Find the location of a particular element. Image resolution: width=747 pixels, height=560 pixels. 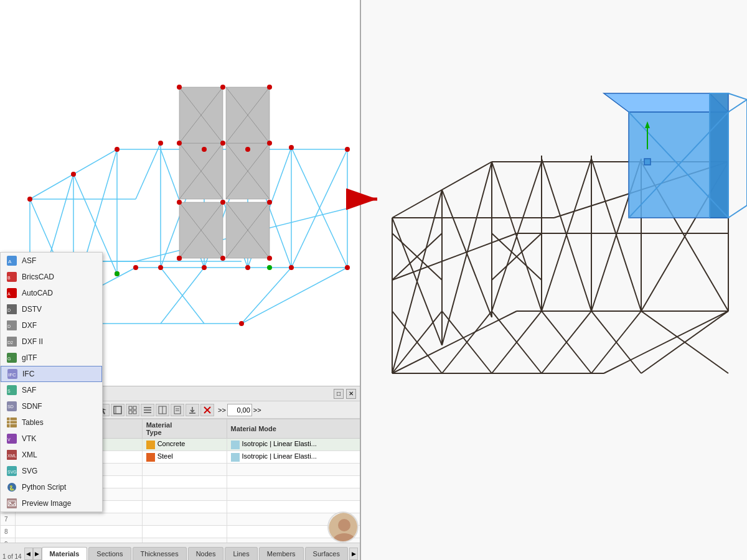

panel-close-button: ✕ is located at coordinates (351, 394).